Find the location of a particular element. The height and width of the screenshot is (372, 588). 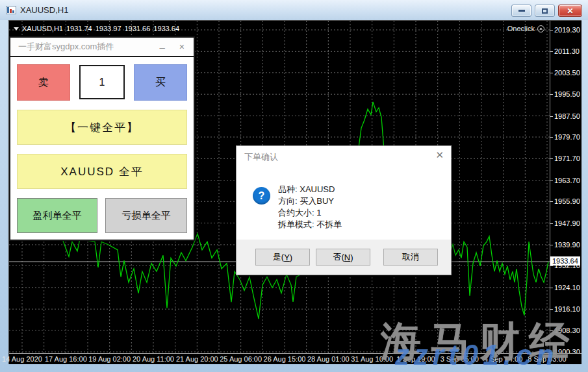

dialog-message-line: 品种: XAUUSD is located at coordinates (310, 190).